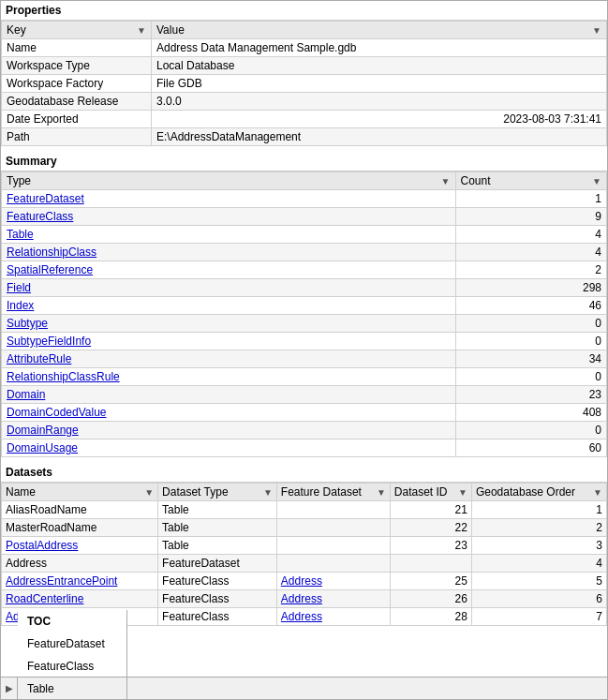 This screenshot has width=608, height=700. I want to click on dataset-row: AliasRoadName Table 21 1, so click(304, 510).